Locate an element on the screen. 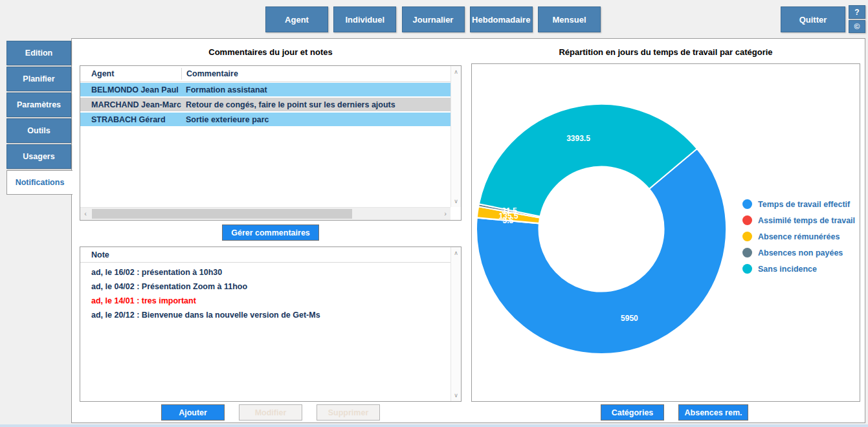 The image size is (868, 427). scroll-right-icon: › is located at coordinates (445, 214).